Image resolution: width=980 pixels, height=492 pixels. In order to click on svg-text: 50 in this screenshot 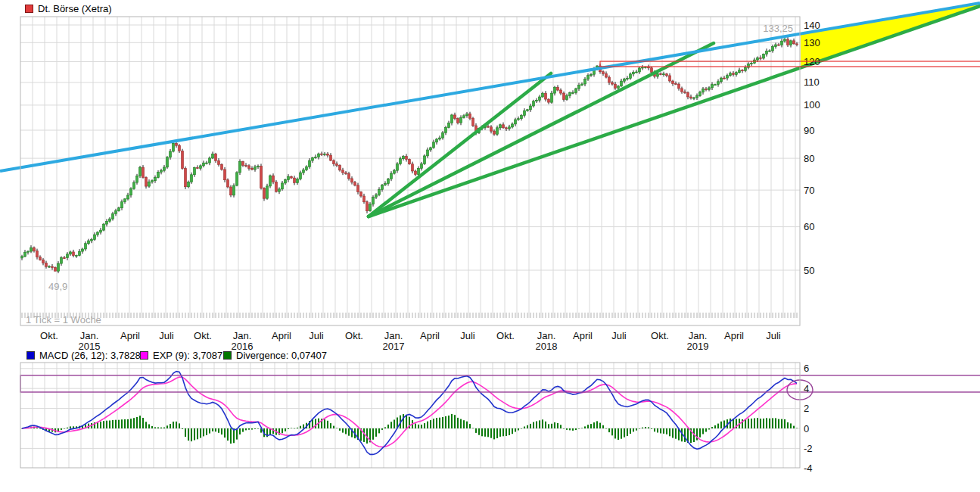, I will do `click(809, 271)`.